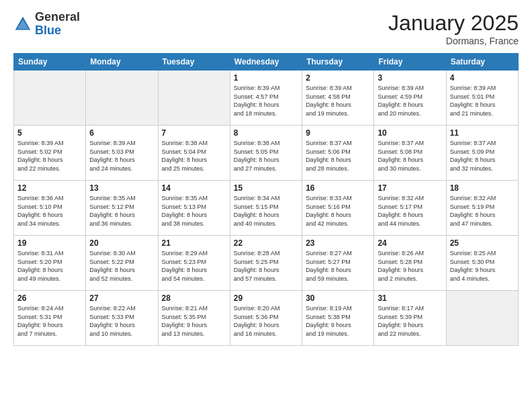 The image size is (532, 411). I want to click on day-info: Sunrise: 8:39 AM Sunset: 5:03 PM Dayligh…, so click(122, 156).